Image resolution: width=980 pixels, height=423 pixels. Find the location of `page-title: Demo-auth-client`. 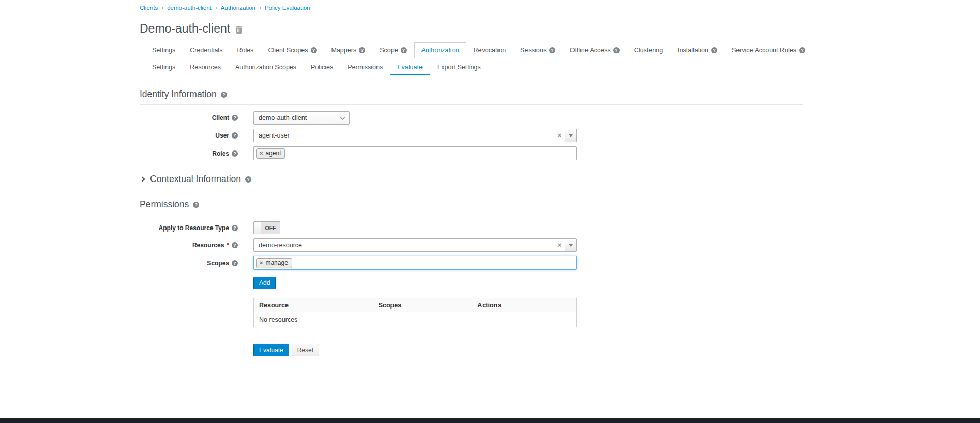

page-title: Demo-auth-client is located at coordinates (185, 29).